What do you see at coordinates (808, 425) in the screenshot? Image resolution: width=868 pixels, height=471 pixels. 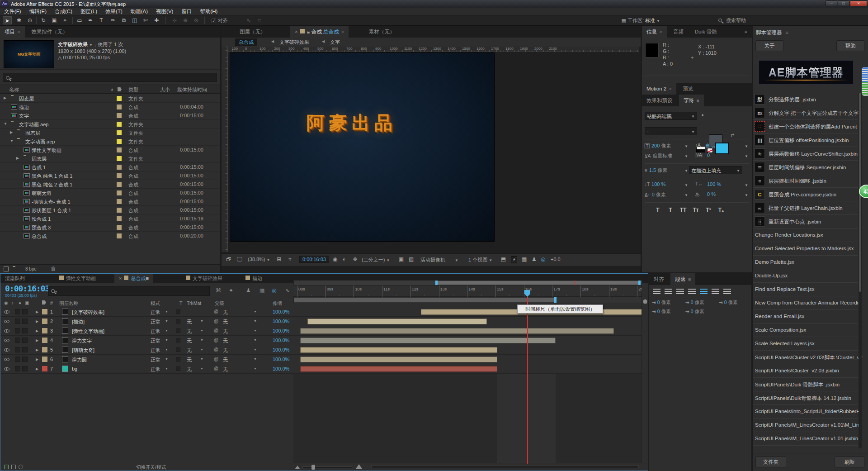 I see `script-label: ScriptUI Panels\M_LinesCreator v1.01\M_L…` at bounding box center [808, 425].